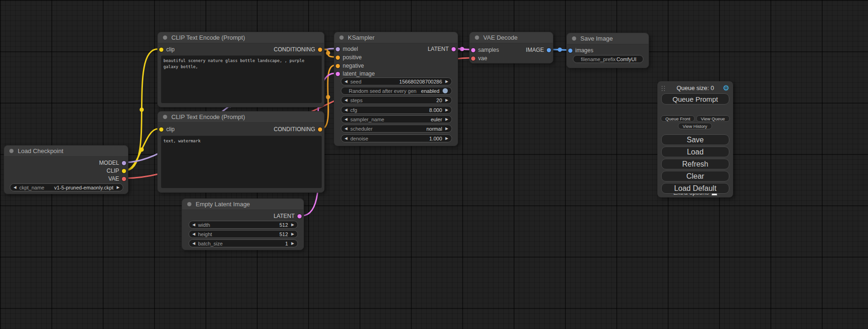  What do you see at coordinates (511, 48) in the screenshot?
I see `node-vae-decode: VAE Decode samples vae IMAGE` at bounding box center [511, 48].